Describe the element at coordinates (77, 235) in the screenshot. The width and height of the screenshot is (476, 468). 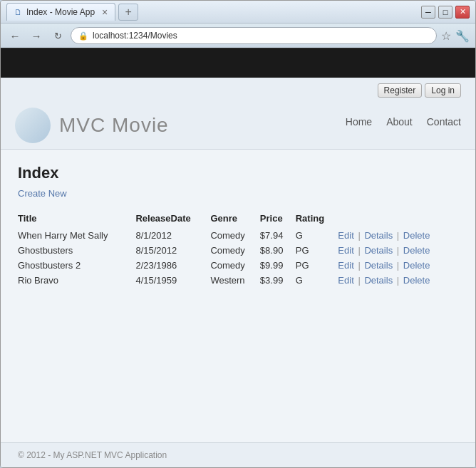
I see `movie-title: When Harry Met Sally` at that location.